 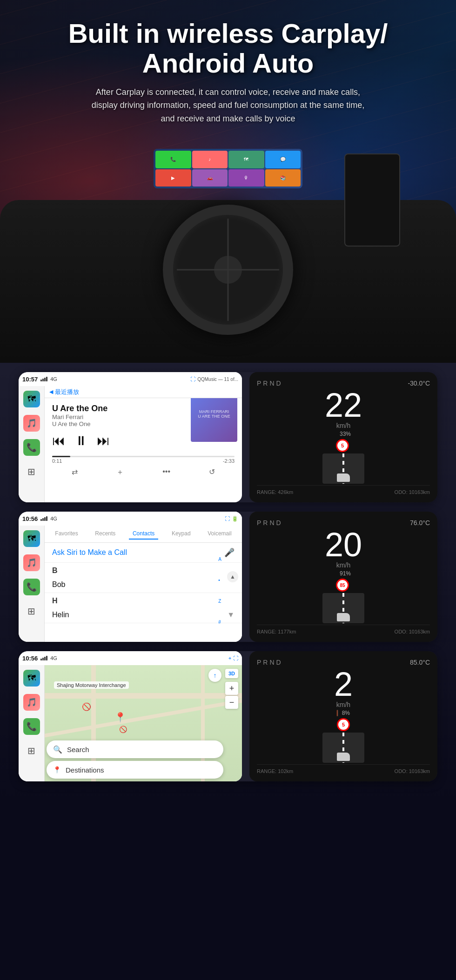 What do you see at coordinates (215, 675) in the screenshot?
I see `map-location-button: ↑` at bounding box center [215, 675].